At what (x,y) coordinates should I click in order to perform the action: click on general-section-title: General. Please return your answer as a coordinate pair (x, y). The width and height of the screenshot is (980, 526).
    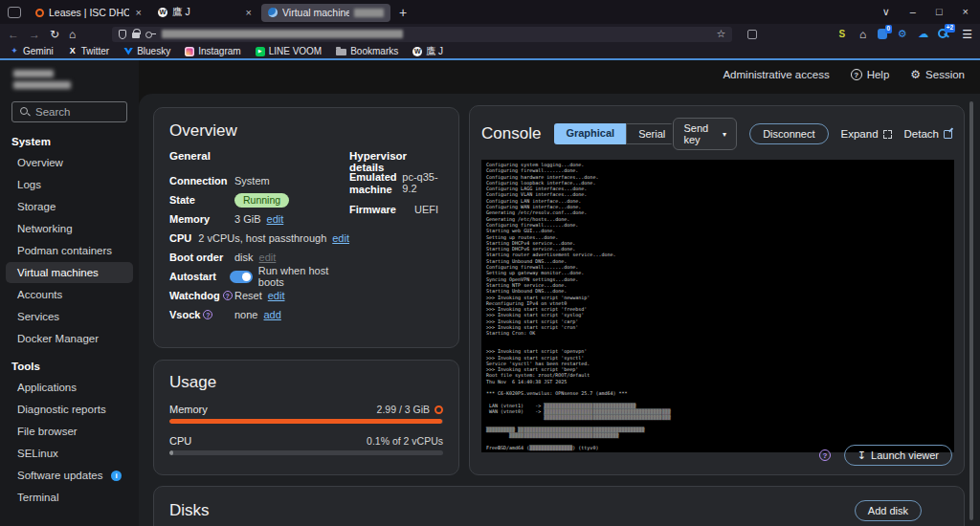
    Looking at the image, I should click on (259, 161).